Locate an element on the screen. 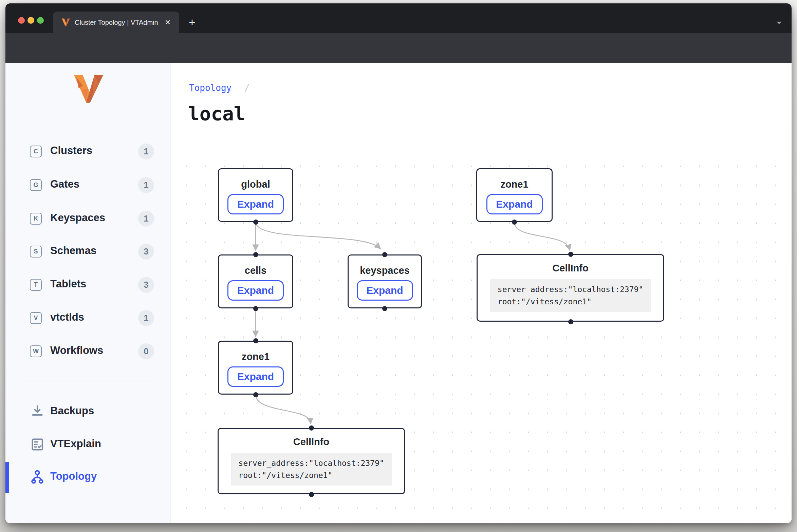  handle-cellinfo-right-top is located at coordinates (571, 254).